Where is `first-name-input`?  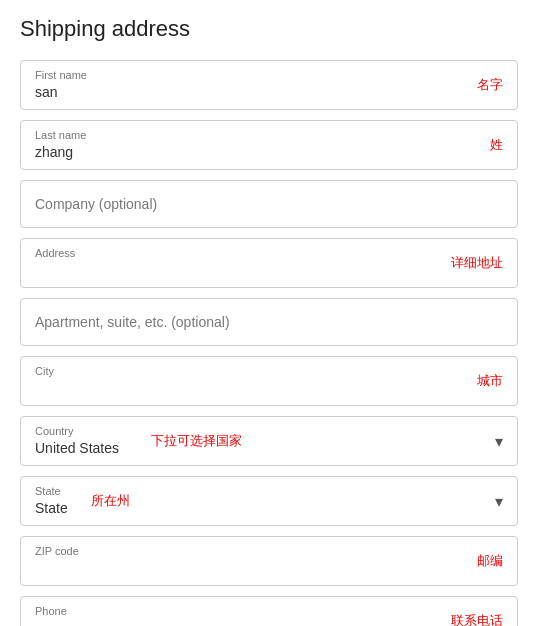
first-name-input is located at coordinates (269, 92).